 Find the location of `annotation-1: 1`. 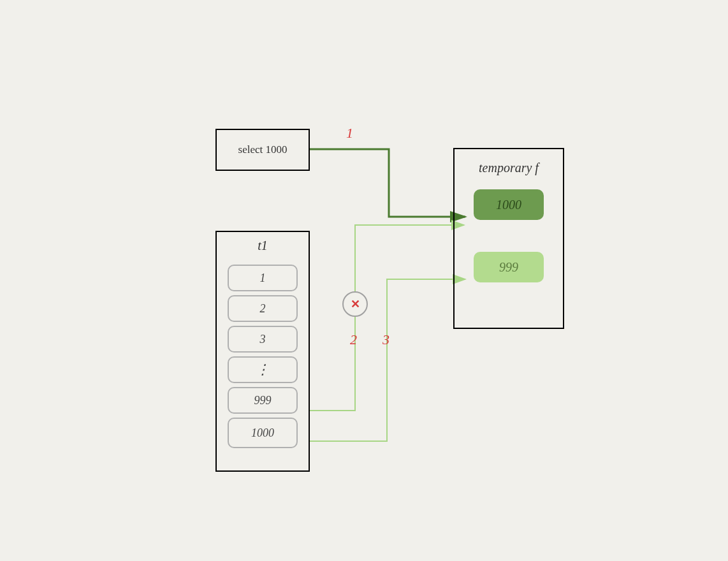

annotation-1: 1 is located at coordinates (349, 133).